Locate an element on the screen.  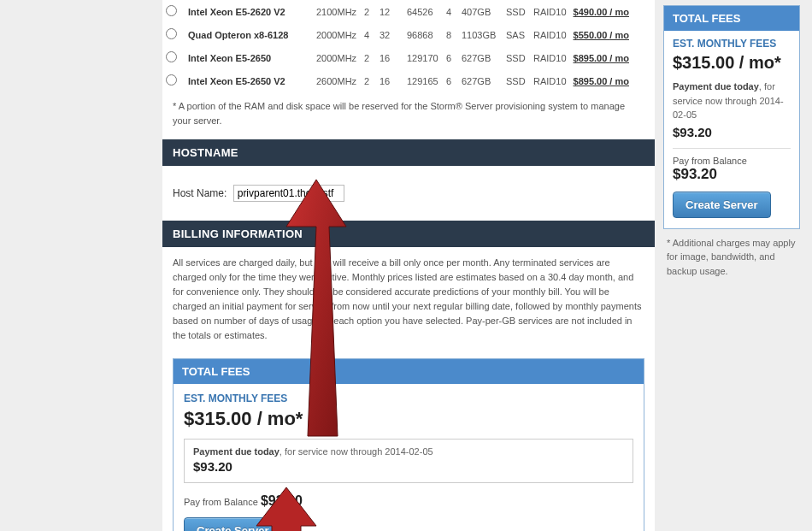
server-row: Intel Xeon E5-2620 V22100MHz212645264407… is located at coordinates (409, 12).